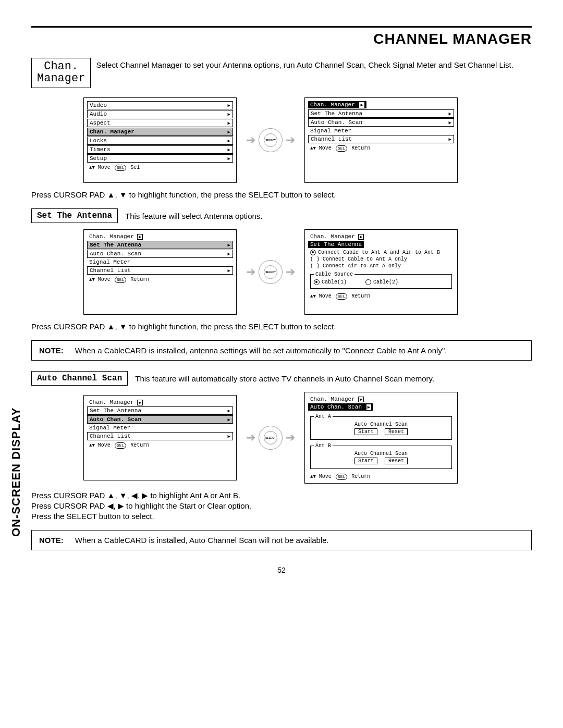 The width and height of the screenshot is (563, 728). Describe the element at coordinates (79, 378) in the screenshot. I see `auto-scan-tag: Auto Channel Scan` at that location.